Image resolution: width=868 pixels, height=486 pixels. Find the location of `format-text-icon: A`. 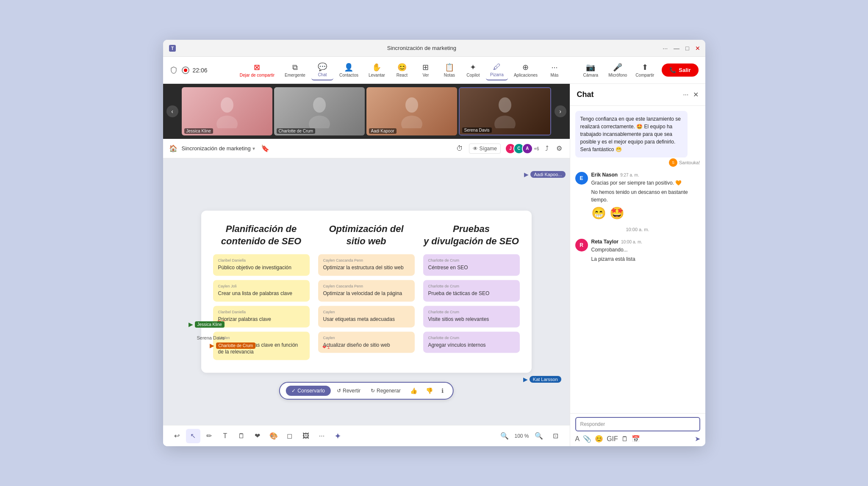

format-text-icon: A is located at coordinates (578, 439).